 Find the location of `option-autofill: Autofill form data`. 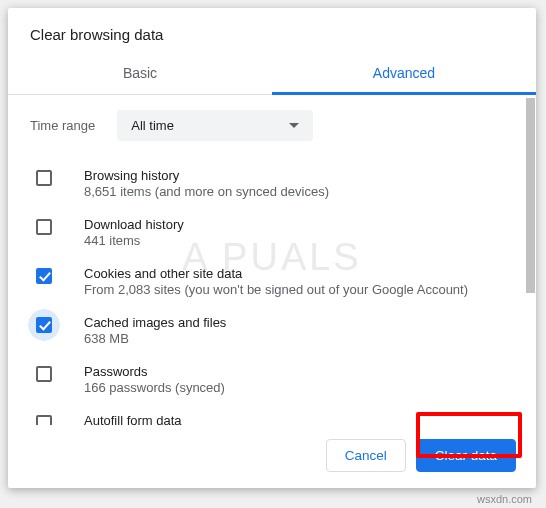

option-autofill: Autofill form data is located at coordinates (273, 414).